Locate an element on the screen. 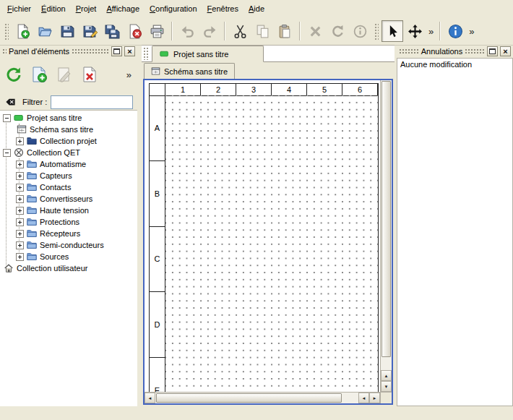  menu-fenetres: Fenêtres is located at coordinates (223, 9).